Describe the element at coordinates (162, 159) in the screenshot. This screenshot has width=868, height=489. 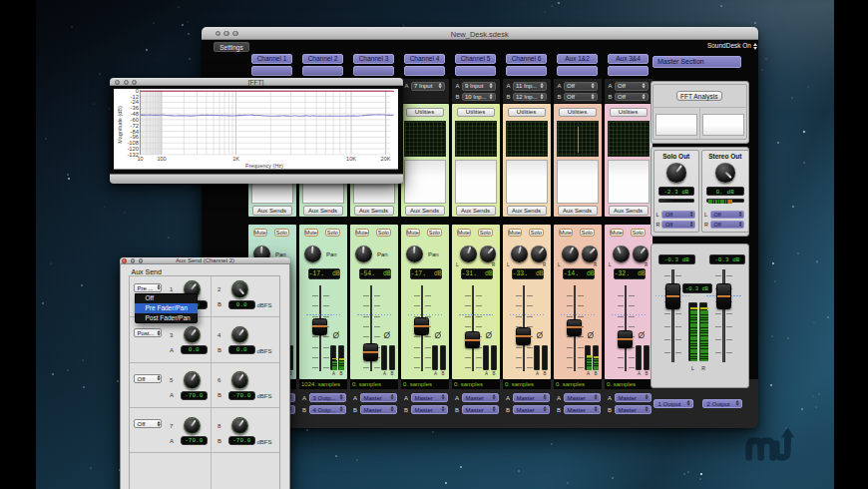
I see `svg-text: 100` at that location.